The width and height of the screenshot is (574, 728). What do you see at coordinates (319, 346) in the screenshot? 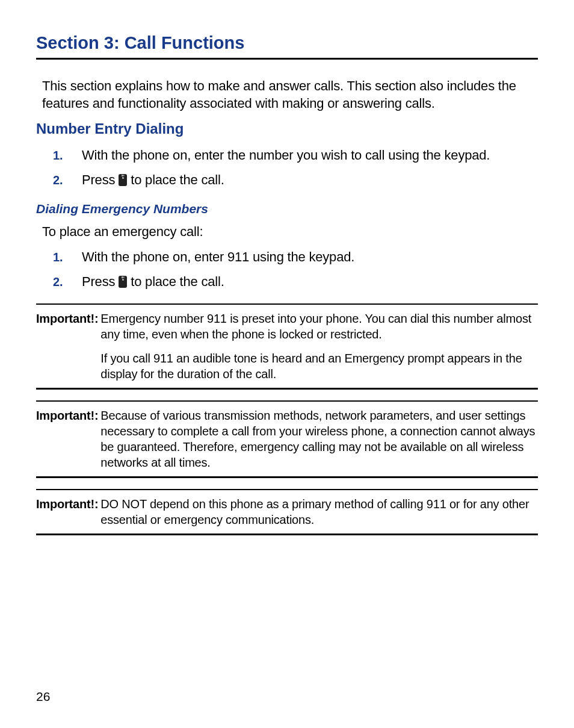
I see `important-body: Emergency number 911 is preset into your…` at bounding box center [319, 346].